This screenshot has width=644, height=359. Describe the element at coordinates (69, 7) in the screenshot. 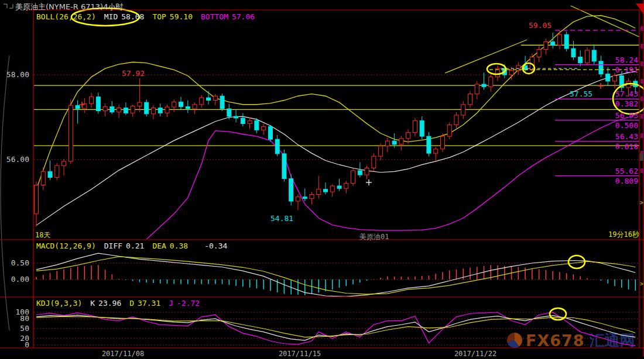

I see `chart-title: 美原油主(NYME-R 6713)4小时` at that location.